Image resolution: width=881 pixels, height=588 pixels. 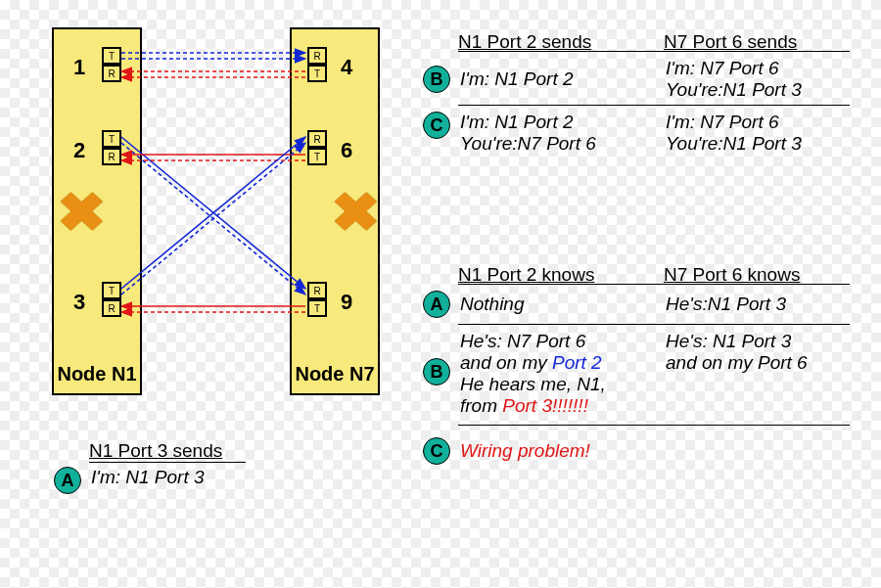 I want to click on badge-c2: C, so click(x=437, y=451).